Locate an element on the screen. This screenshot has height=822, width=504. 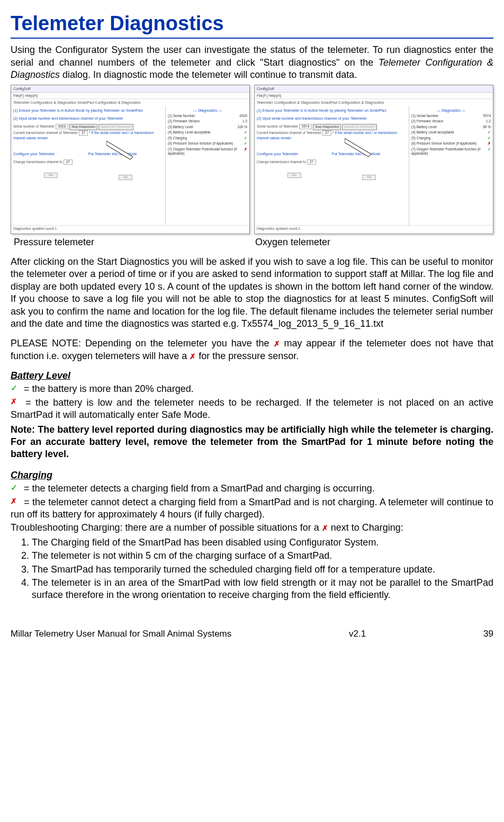
trouble-list: The Charging field of the SmartPad has b… is located at coordinates (257, 569).